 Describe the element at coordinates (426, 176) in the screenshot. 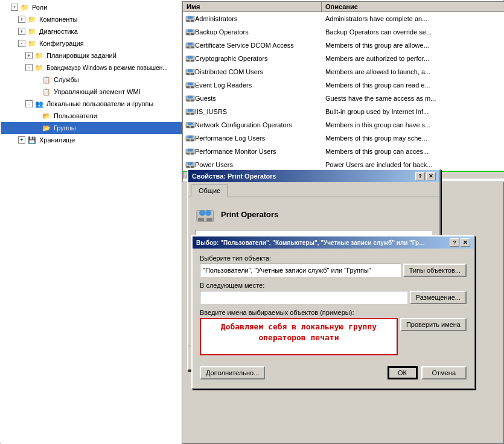

I see `titlebar-buttons: ? ✕` at that location.